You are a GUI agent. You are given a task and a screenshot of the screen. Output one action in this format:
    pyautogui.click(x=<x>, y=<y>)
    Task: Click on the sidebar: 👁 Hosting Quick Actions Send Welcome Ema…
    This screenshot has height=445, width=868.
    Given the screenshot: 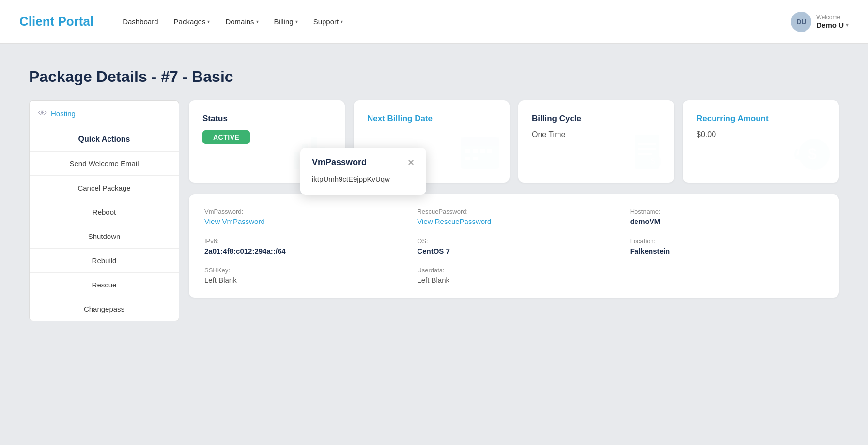 What is the action you would take?
    pyautogui.click(x=104, y=211)
    